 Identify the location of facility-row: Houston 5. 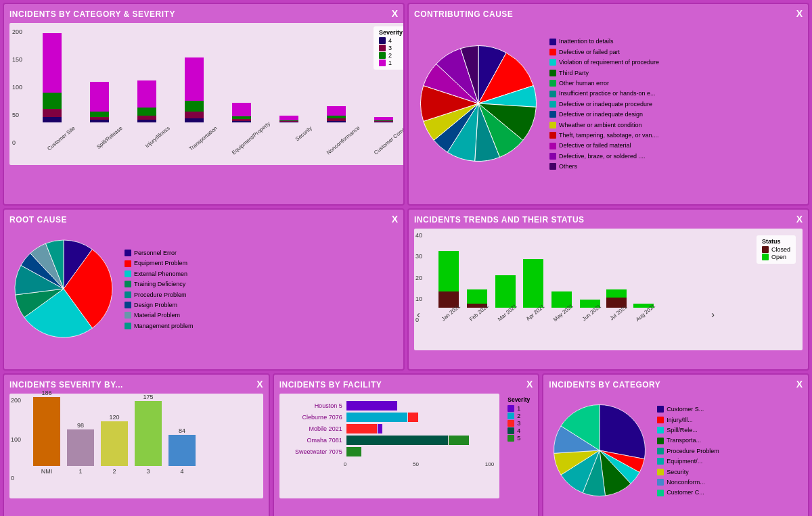
(390, 406).